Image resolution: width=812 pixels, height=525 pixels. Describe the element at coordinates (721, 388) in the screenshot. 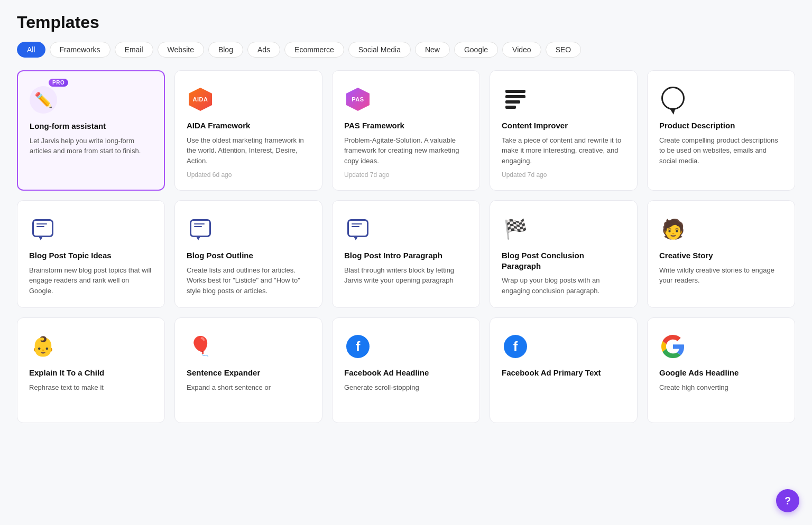

I see `card-desc-google-ads-headline: Create high converting` at that location.